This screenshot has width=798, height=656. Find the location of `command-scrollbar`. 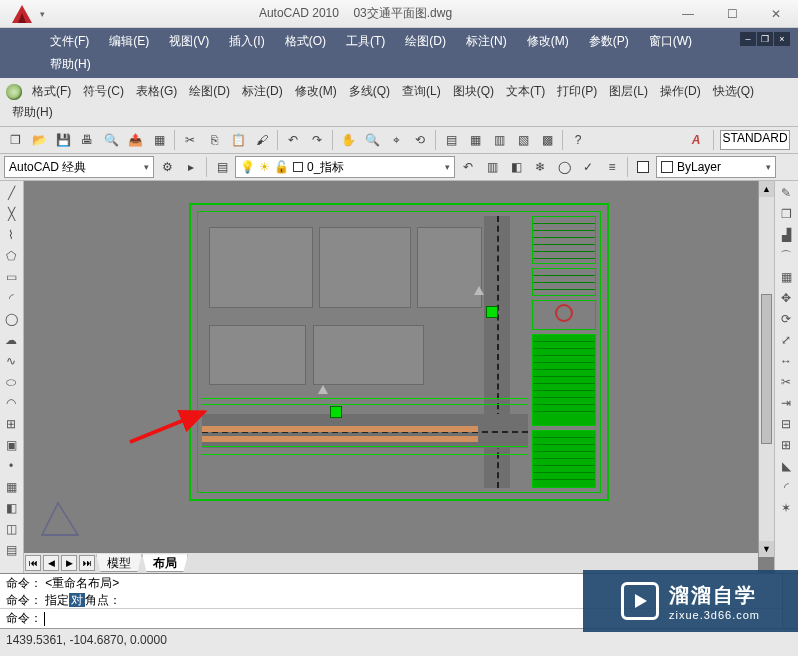

command-scrollbar is located at coordinates (790, 601).